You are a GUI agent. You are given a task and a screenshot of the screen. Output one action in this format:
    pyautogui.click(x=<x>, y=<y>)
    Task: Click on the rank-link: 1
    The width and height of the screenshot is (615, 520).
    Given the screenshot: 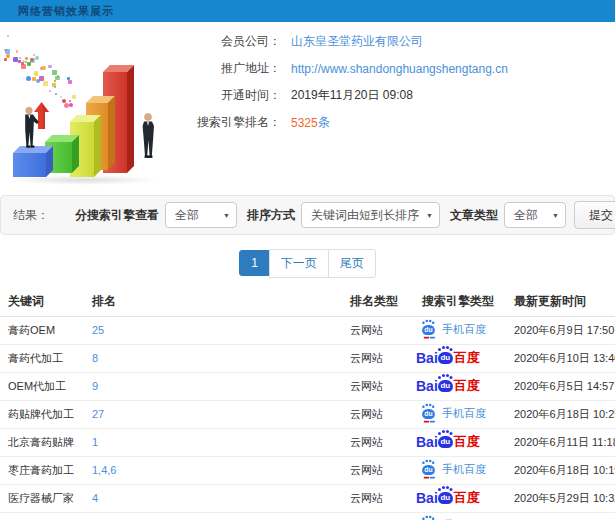 What is the action you would take?
    pyautogui.click(x=95, y=442)
    